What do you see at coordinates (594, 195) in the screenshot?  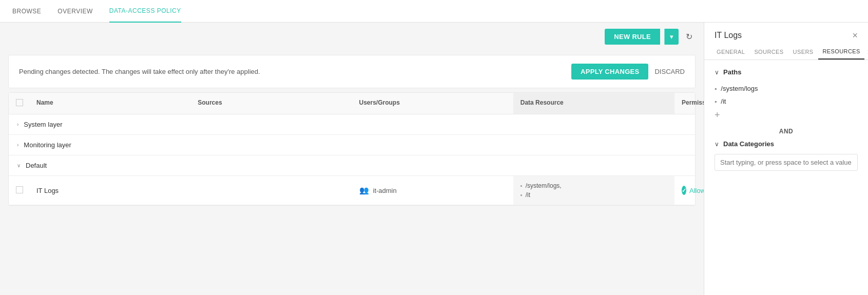 I see `resource-path-2: ▪ /it` at bounding box center [594, 195].